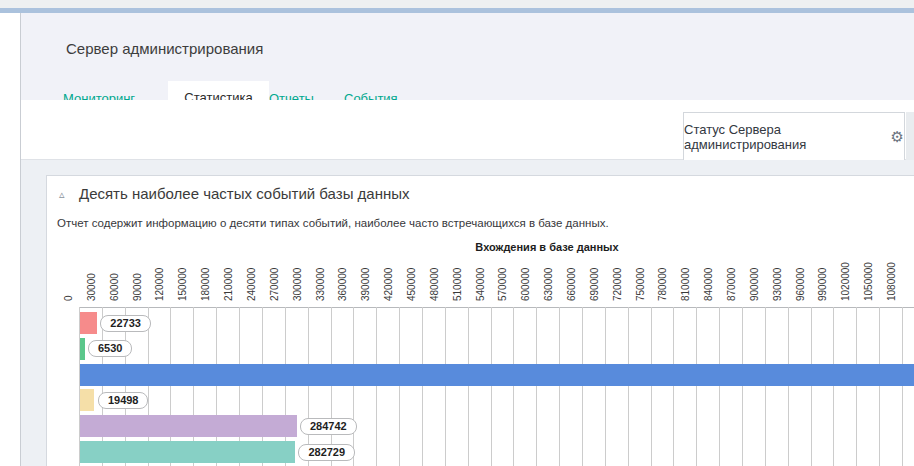 The image size is (914, 466). Describe the element at coordinates (686, 284) in the screenshot. I see `axis-tick-label: 810000` at that location.